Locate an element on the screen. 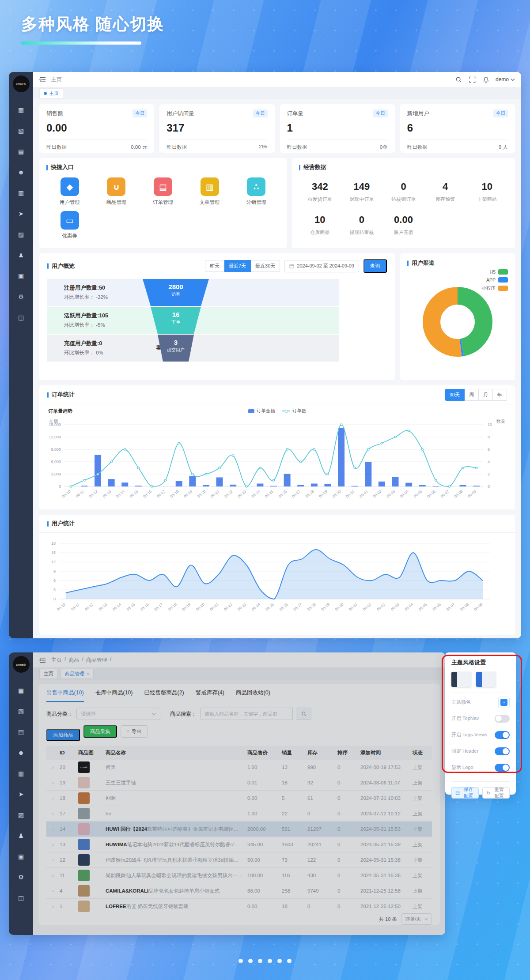 The image size is (530, 980). business-label: 账户充值 is located at coordinates (404, 232).